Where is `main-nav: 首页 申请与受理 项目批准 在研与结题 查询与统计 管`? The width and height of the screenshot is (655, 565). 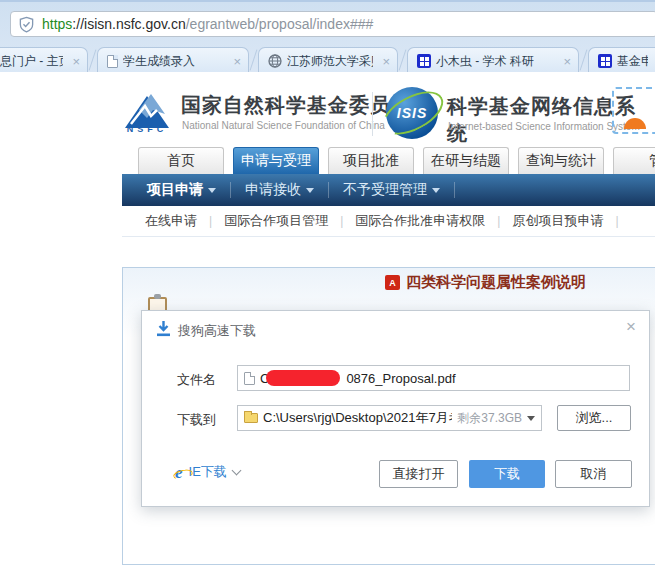 main-nav: 首页 申请与受理 项目批准 在研与结题 查询与统计 管 is located at coordinates (396, 160).